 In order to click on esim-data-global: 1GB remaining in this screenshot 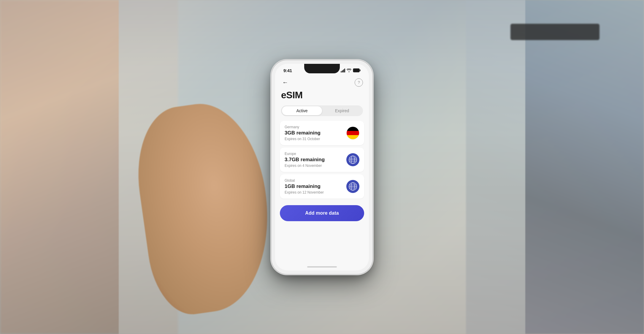, I will do `click(315, 186)`.